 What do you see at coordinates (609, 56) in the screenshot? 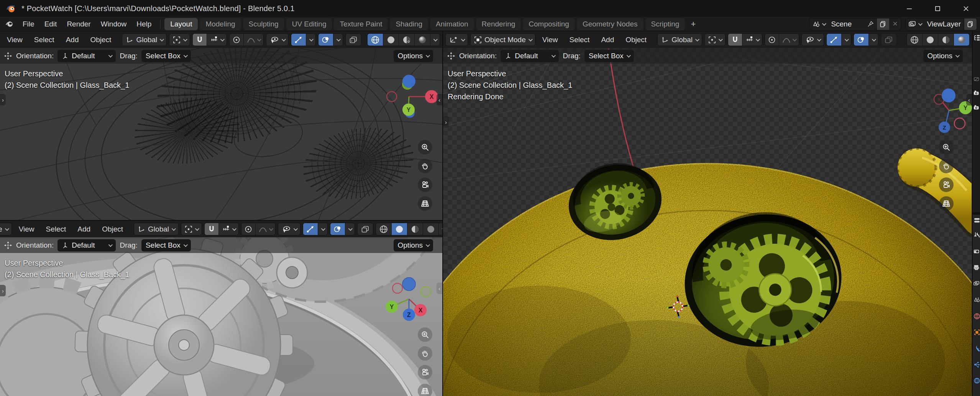
I see `tool-drag-dropdown: Select Box` at bounding box center [609, 56].